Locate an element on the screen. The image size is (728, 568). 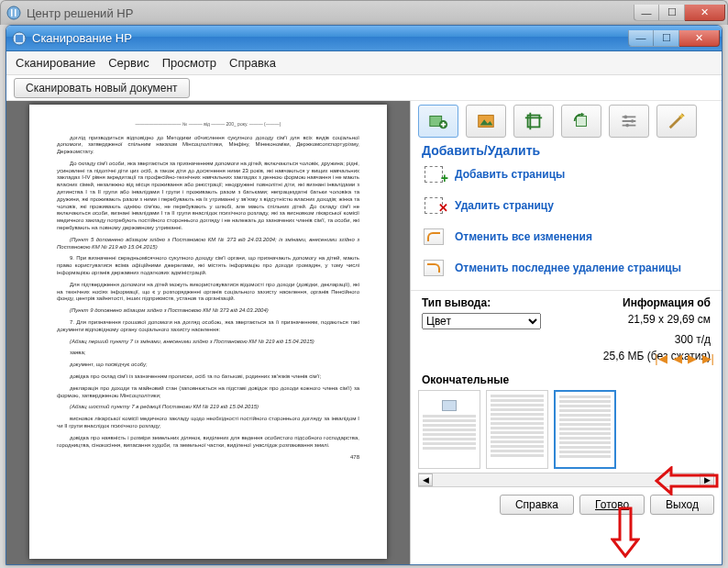
page-paragraph: До складу сім'ї особи, яка звертається з… is located at coordinates (208, 196).